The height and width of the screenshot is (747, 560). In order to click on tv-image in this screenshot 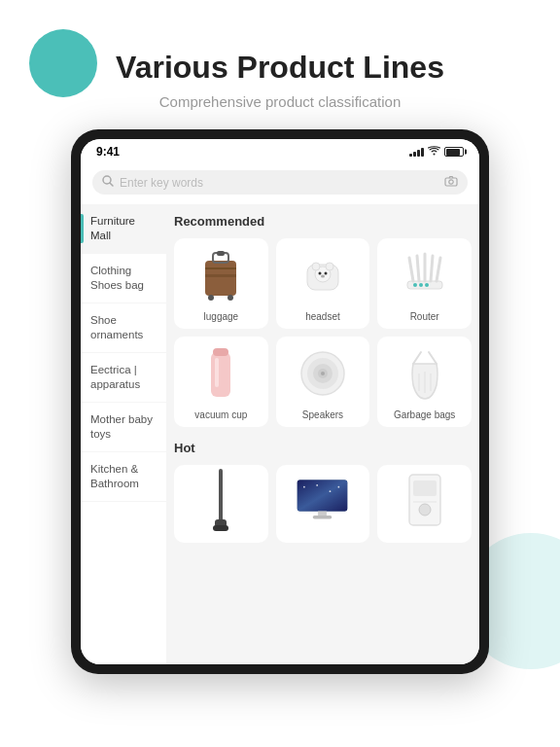, I will do `click(323, 500)`.